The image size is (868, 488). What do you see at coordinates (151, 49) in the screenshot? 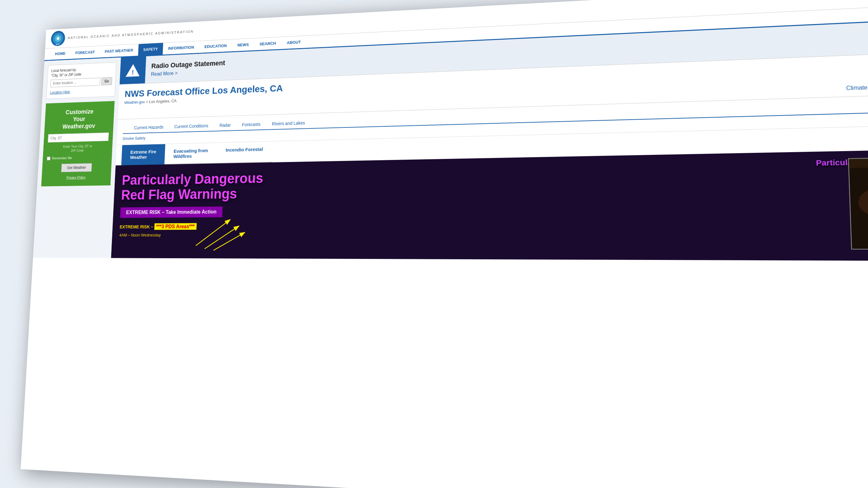
I see `nav-safety: SAFETY` at bounding box center [151, 49].